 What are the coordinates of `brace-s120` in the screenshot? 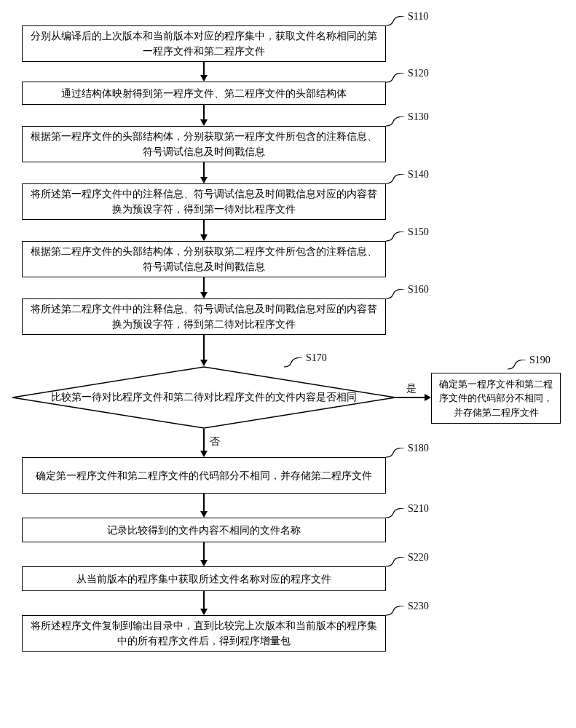 It's located at (395, 79).